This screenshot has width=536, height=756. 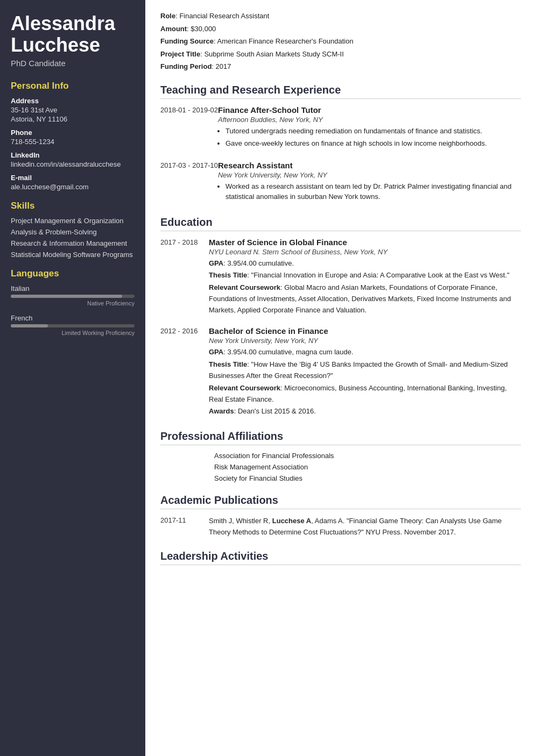 What do you see at coordinates (185, 372) in the screenshot?
I see `education-date: 2012 - 2016` at bounding box center [185, 372].